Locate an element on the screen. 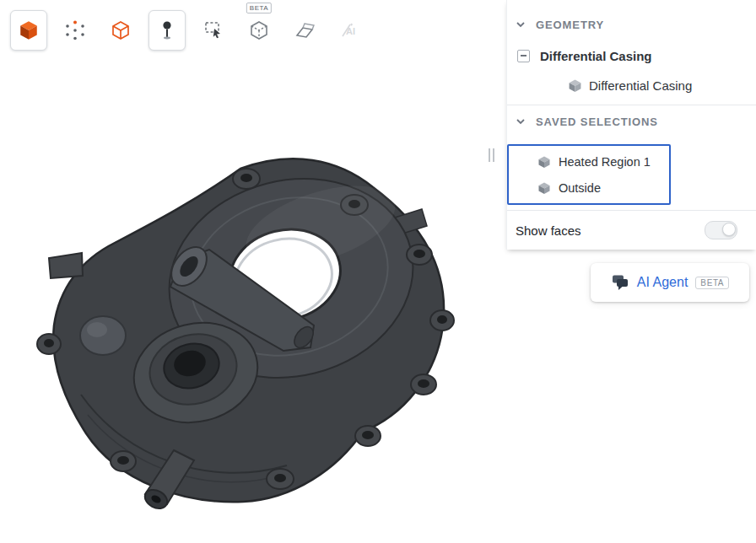 This screenshot has height=543, width=756. hidden-geometry-button: BETA is located at coordinates (259, 30).